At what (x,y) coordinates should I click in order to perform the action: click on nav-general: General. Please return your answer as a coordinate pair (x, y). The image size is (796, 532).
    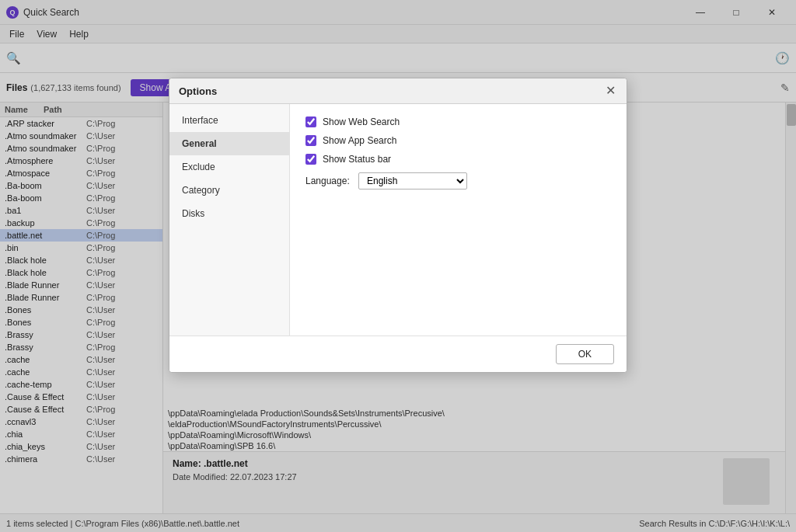
    Looking at the image, I should click on (229, 144).